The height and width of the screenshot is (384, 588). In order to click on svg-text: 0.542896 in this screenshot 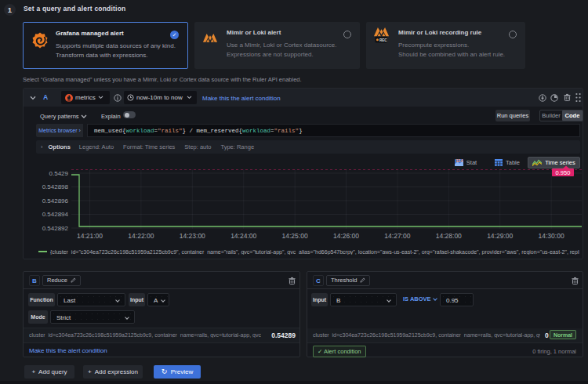, I will do `click(56, 201)`.